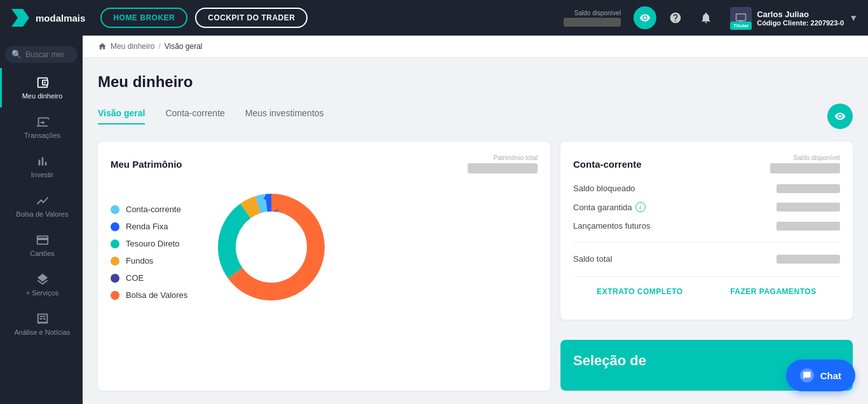  I want to click on toggle-visibility-button, so click(645, 18).